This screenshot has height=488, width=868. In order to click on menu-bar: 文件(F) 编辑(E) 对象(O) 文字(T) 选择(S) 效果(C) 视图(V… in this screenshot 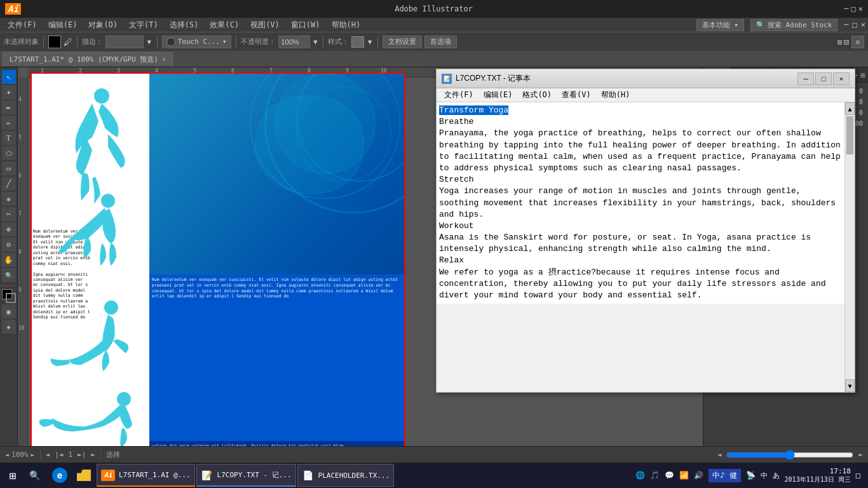, I will do `click(434, 25)`.